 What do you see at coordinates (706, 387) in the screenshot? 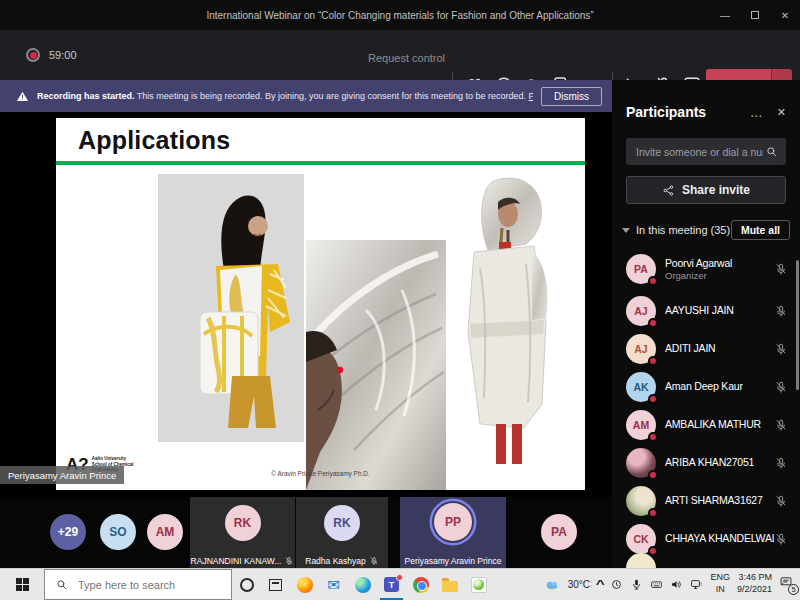
I see `participant-row: AK Aman Deep Kaur` at bounding box center [706, 387].